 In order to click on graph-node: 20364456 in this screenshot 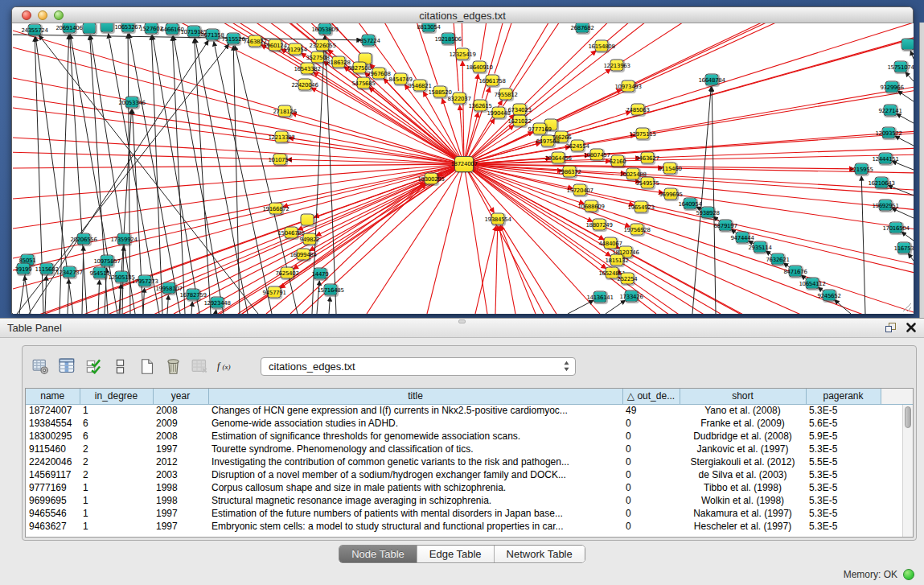, I will do `click(558, 158)`.